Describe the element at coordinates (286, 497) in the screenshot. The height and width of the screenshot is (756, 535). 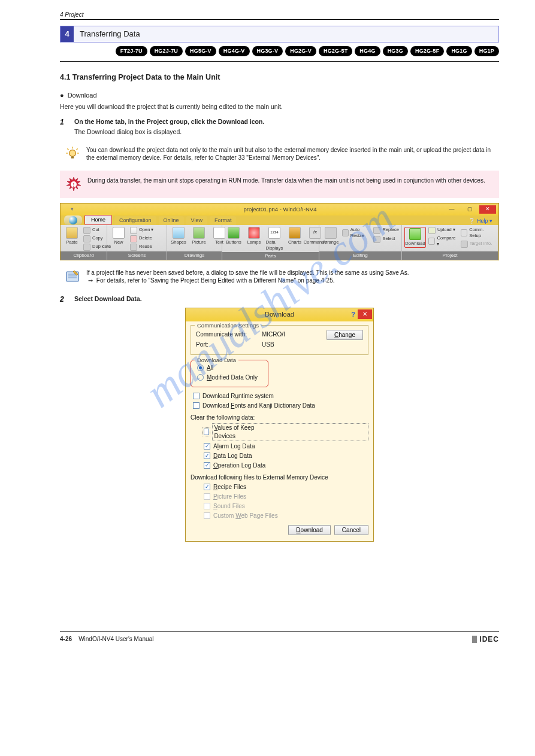
I see `chk-picture: Picture Files` at that location.